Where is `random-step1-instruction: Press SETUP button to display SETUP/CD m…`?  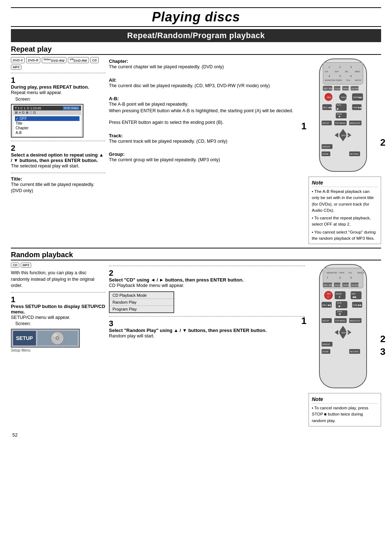 random-step1-instruction: Press SETUP button to display SETUP/CD m… is located at coordinates (58, 309).